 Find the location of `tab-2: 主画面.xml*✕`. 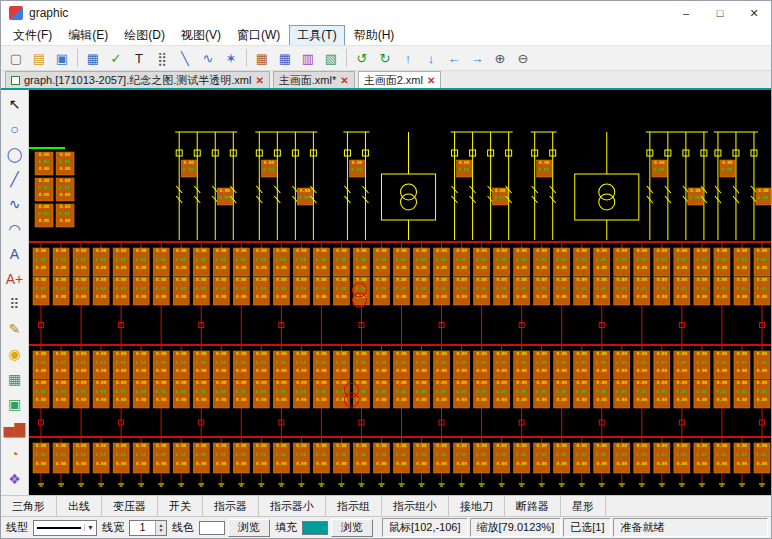

tab-2: 主画面.xml*✕ is located at coordinates (314, 80).